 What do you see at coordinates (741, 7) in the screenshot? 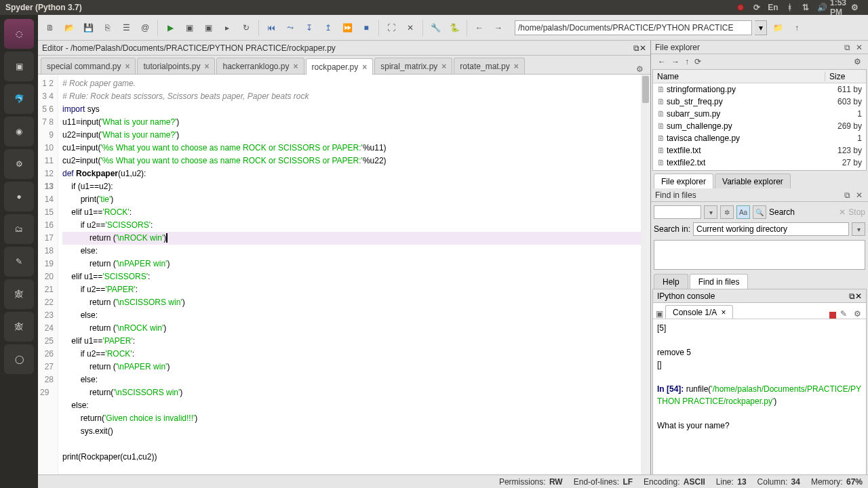
I see `record-icon` at bounding box center [741, 7].